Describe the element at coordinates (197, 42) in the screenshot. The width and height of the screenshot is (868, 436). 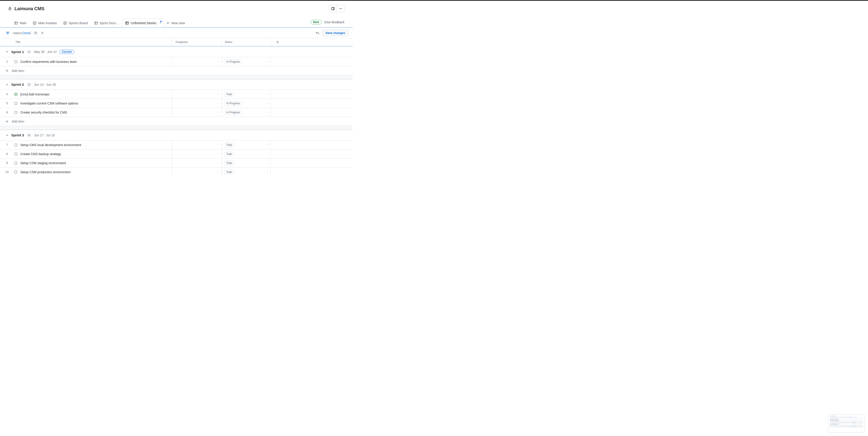
I see `column-header-assignees: Assignees` at that location.